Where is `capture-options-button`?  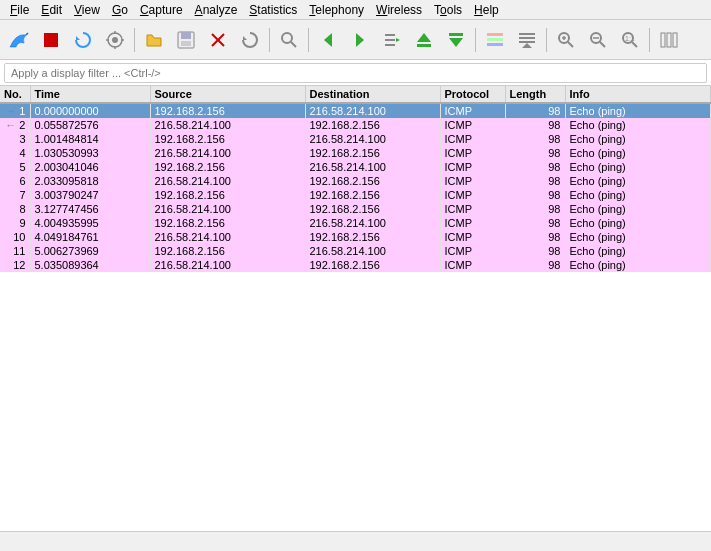
capture-options-button is located at coordinates (115, 40).